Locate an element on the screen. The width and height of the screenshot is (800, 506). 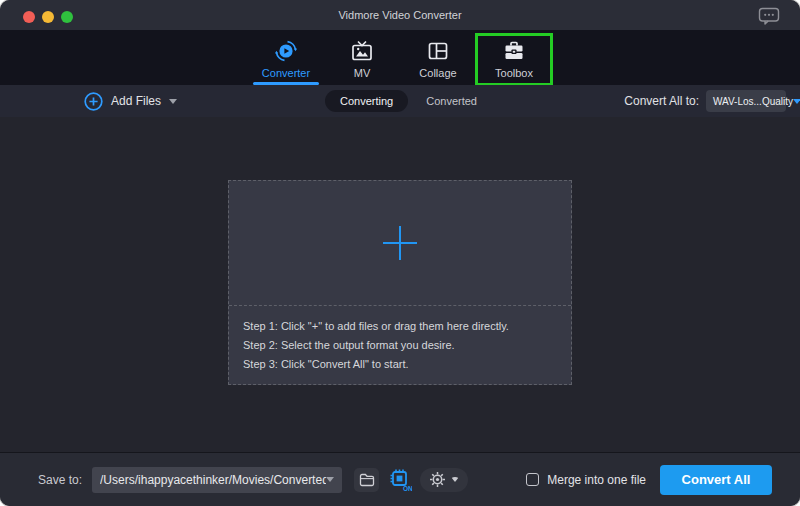
gpu-chip-icon: ON is located at coordinates (400, 480).